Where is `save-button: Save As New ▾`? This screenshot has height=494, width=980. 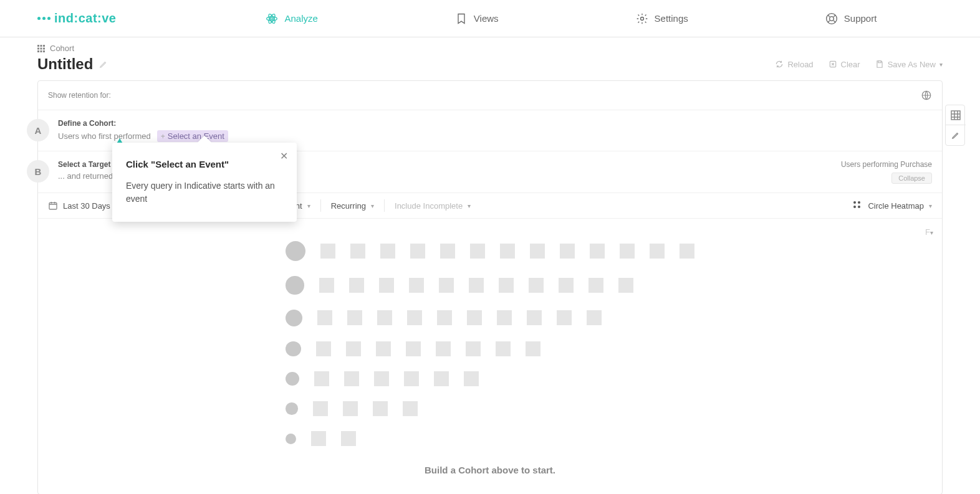 save-button: Save As New ▾ is located at coordinates (909, 65).